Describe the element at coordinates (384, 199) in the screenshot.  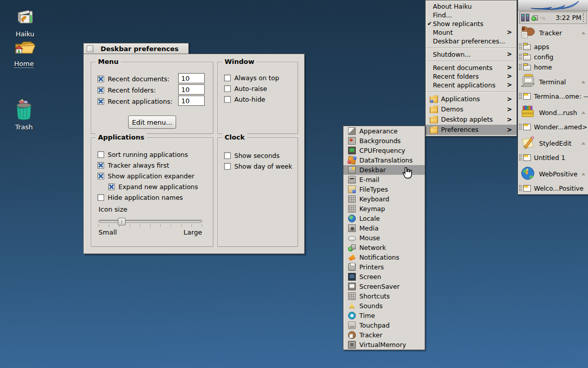
I see `submenu-item-keyboard: Keyboard` at that location.